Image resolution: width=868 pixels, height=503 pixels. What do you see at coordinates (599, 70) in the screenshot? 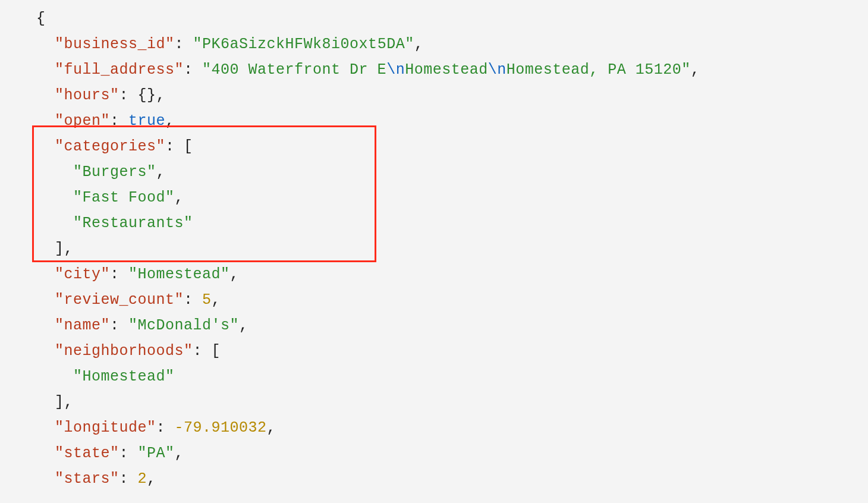
I see `value-full-address-seg3: Homestead, PA 15120"` at bounding box center [599, 70].